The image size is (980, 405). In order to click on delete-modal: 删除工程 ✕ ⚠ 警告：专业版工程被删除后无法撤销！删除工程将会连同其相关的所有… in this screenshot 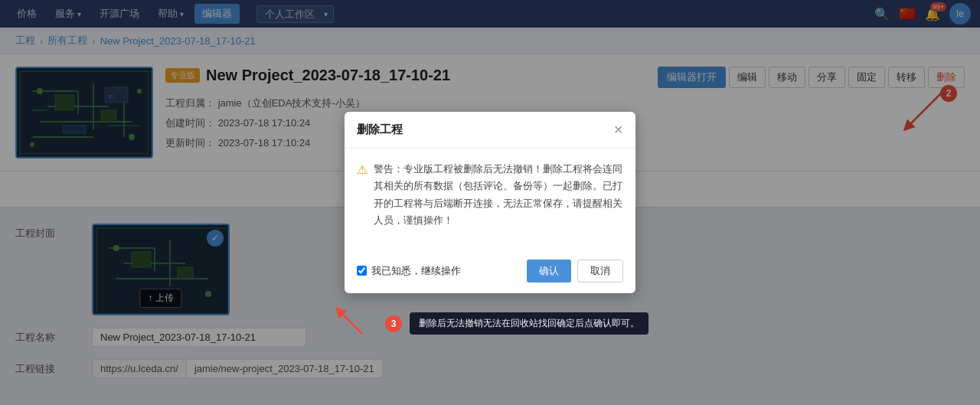, I will do `click(490, 202)`.